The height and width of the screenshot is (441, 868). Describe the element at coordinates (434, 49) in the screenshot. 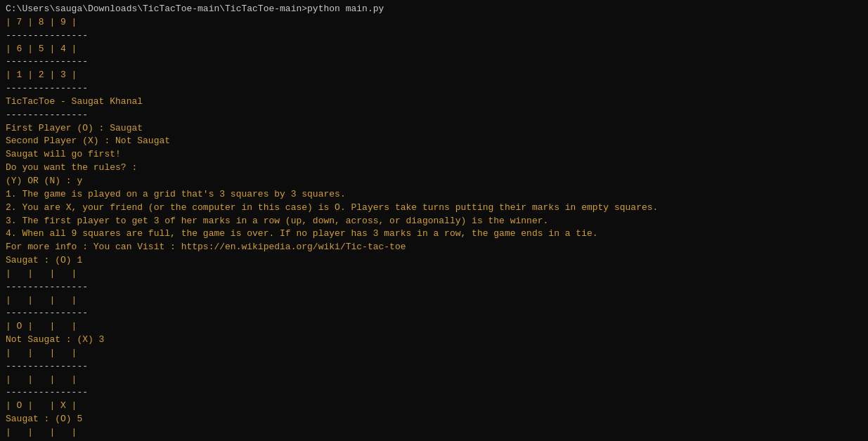

I see `terminal-line: | 6 | 5 | 4 |` at that location.